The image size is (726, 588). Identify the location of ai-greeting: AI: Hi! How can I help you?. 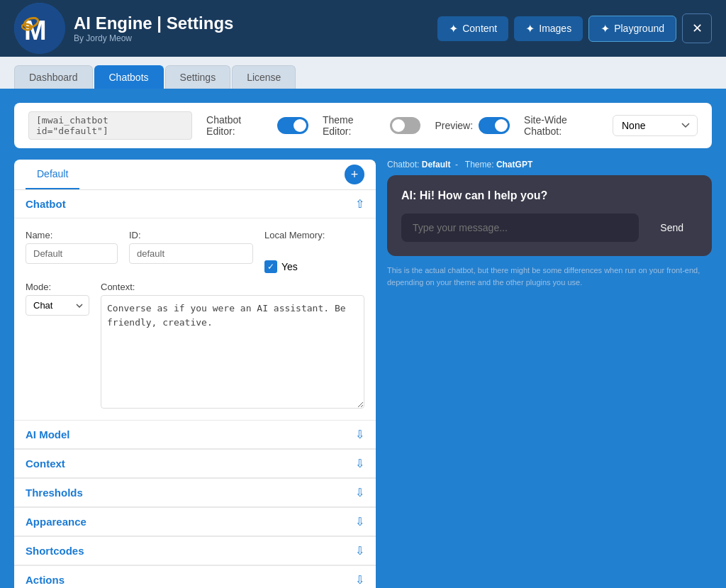
(549, 196).